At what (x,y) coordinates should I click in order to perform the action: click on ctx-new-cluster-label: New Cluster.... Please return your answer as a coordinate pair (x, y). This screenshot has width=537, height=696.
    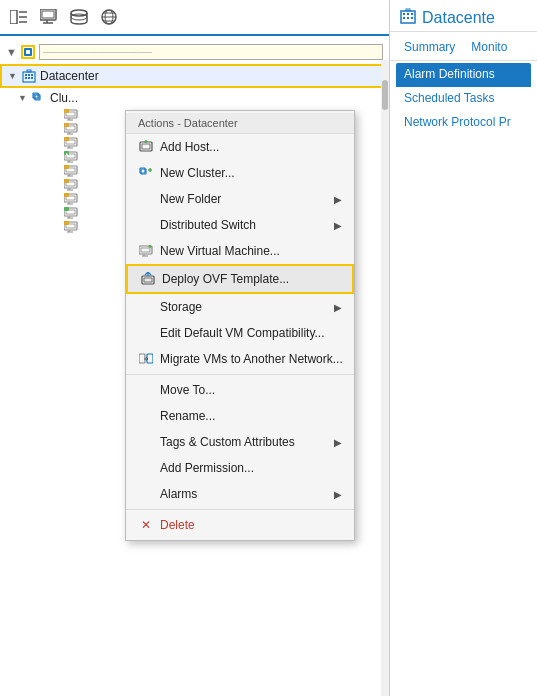
    Looking at the image, I should click on (198, 173).